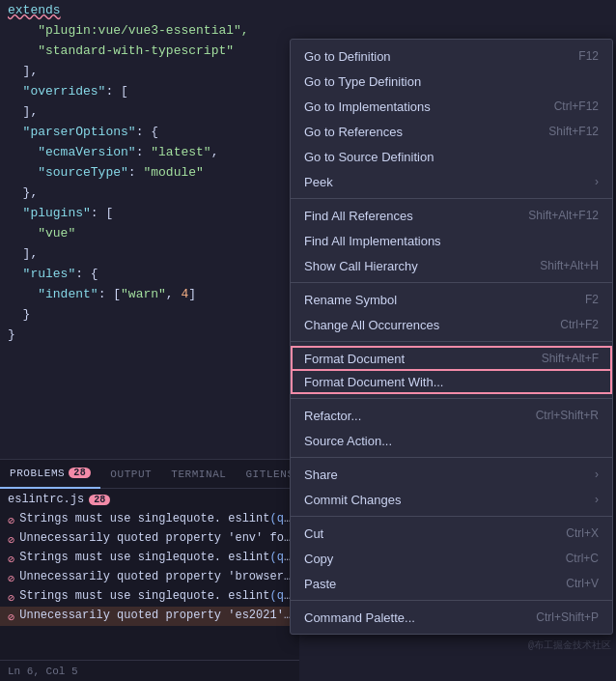 This screenshot has width=616, height=681. What do you see at coordinates (150, 616) in the screenshot?
I see `error-item-6: ⊘ Unnecessarily quoted property 'es2021'…` at bounding box center [150, 616].